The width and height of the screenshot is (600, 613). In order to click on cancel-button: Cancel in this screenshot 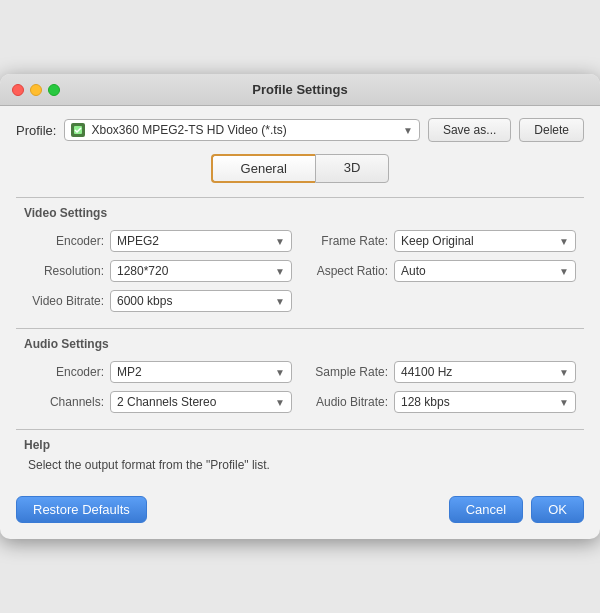, I will do `click(486, 510)`.